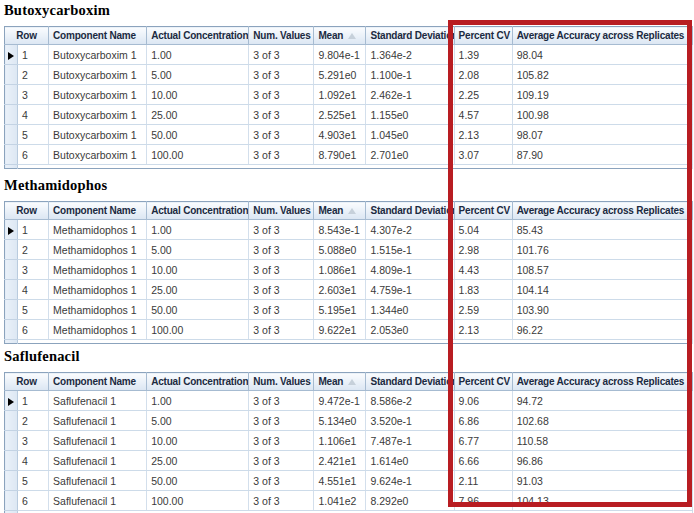  Describe the element at coordinates (34, 421) in the screenshot. I see `cell-row: 2` at that location.